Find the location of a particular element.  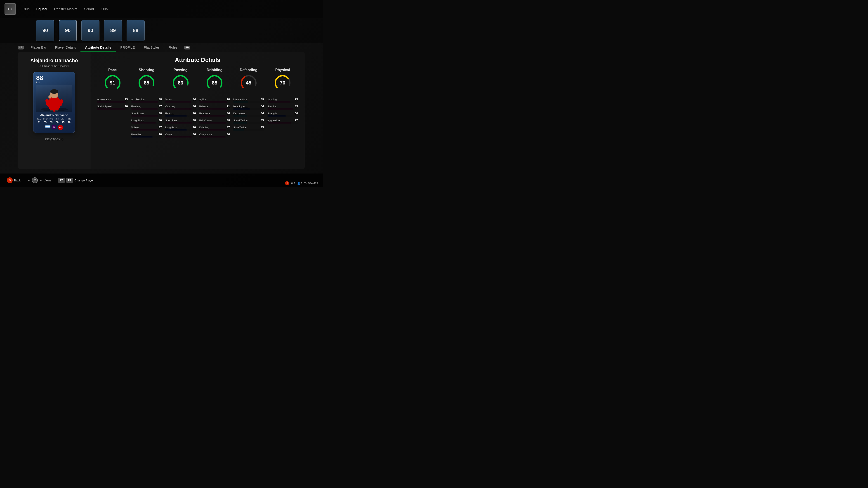

r-button: R is located at coordinates (35, 181).